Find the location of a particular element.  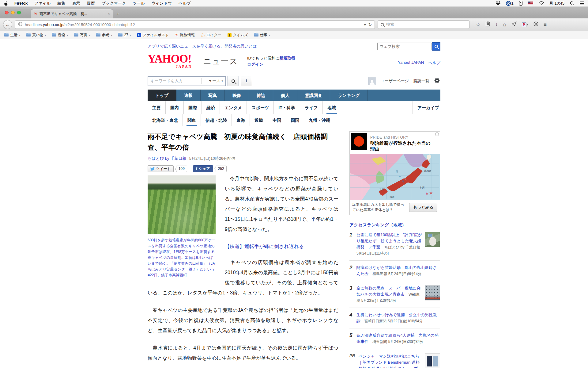

yahoo-japan-logo: YAHOO! JAPAN is located at coordinates (175, 59).